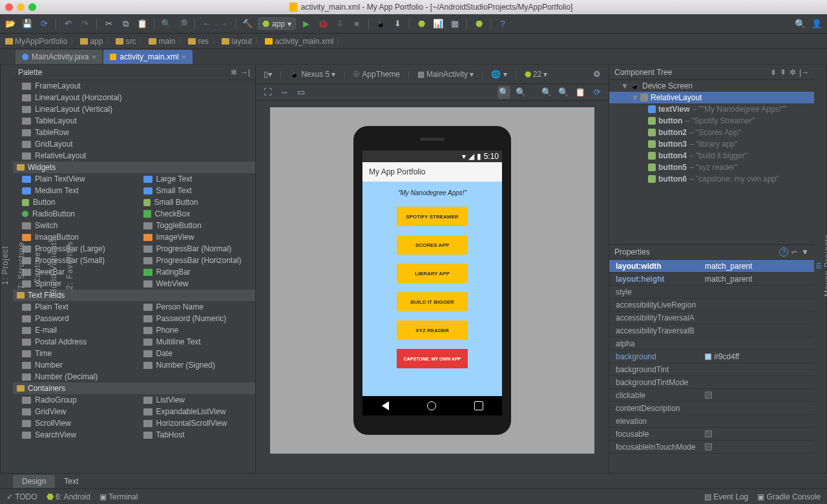 Image resolution: width=827 pixels, height=504 pixels. Describe the element at coordinates (166, 24) in the screenshot. I see `find-icon: 🔍` at that location.